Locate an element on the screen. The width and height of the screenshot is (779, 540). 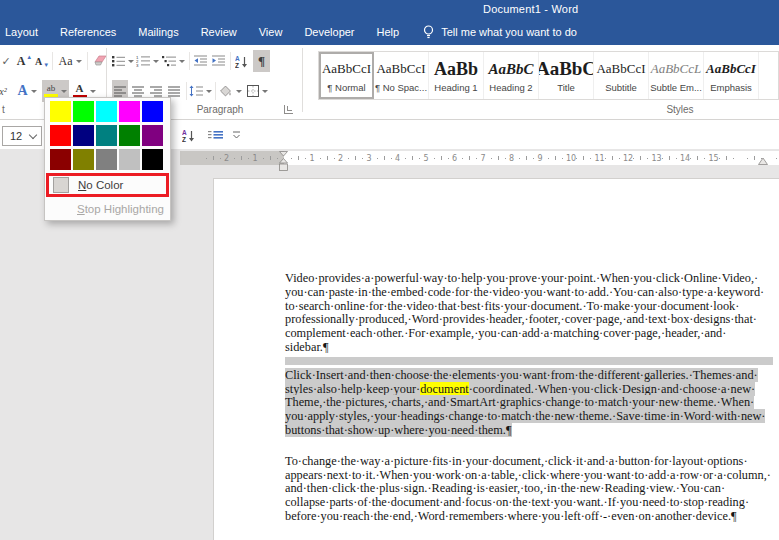
tab-help: Help is located at coordinates (388, 32).